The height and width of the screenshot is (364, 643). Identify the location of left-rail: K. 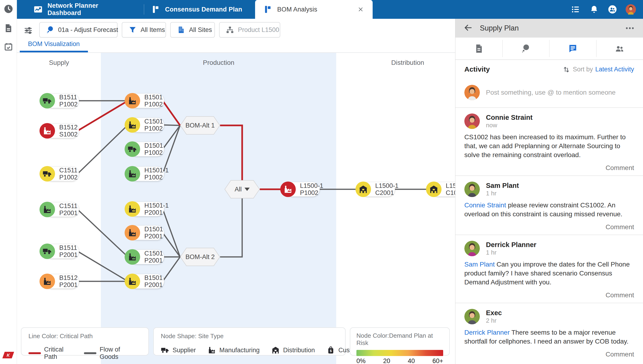
(9, 182).